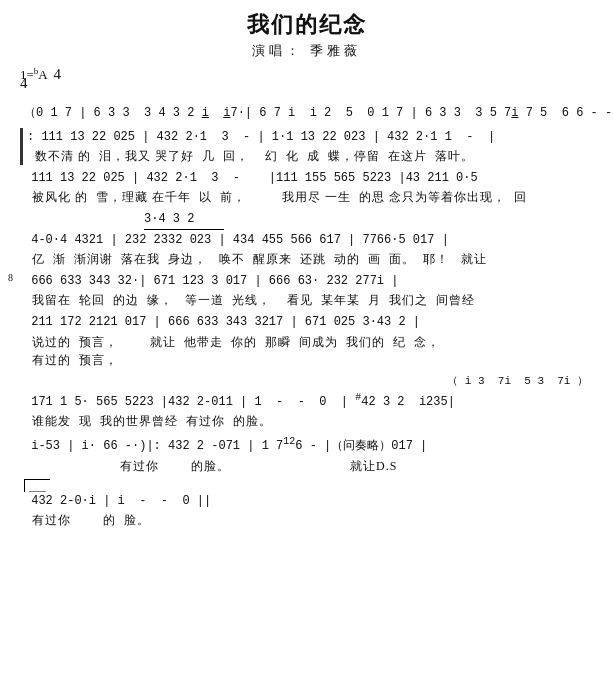 This screenshot has height=698, width=613. I want to click on section-8-notation: 432 2-0·i | i - - 0 ||, so click(308, 502).